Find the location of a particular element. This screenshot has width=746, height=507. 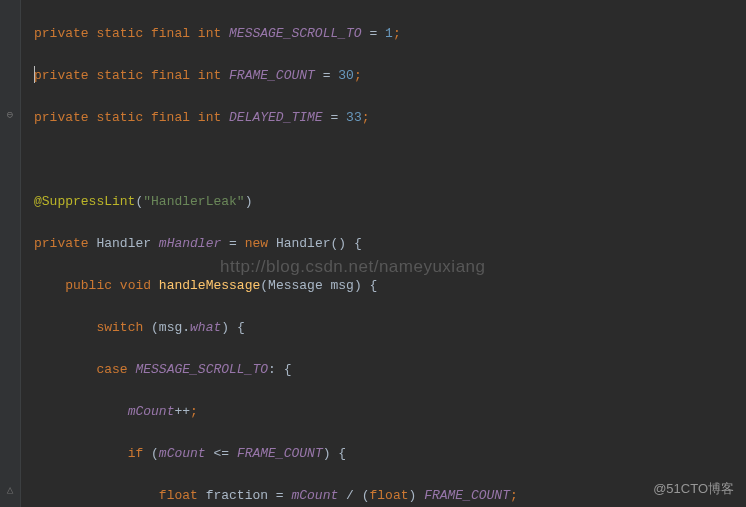

code-line: private static final int FRAME_COUNT = 3… is located at coordinates (390, 76).